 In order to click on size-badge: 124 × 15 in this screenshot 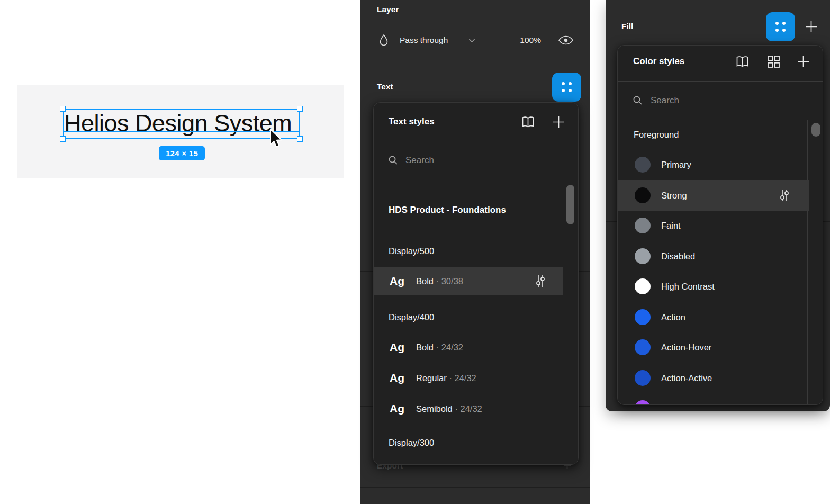, I will do `click(182, 154)`.